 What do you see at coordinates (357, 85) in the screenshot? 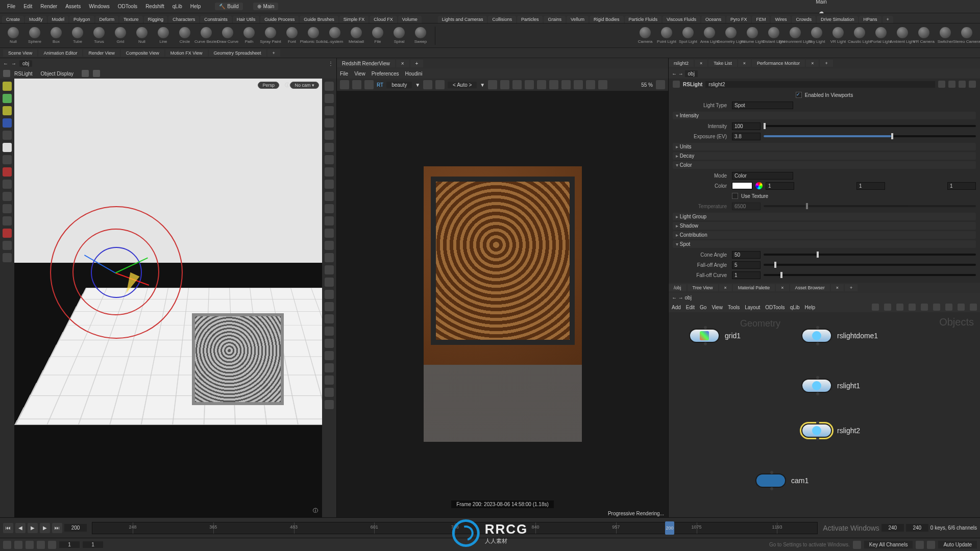
I see `rv-ipr-icon` at bounding box center [357, 85].